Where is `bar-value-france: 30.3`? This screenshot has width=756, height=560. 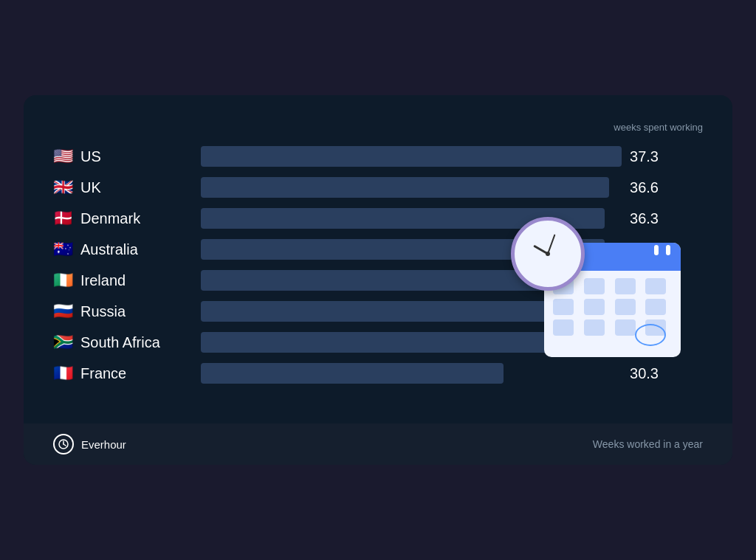 bar-value-france: 30.3 is located at coordinates (639, 373).